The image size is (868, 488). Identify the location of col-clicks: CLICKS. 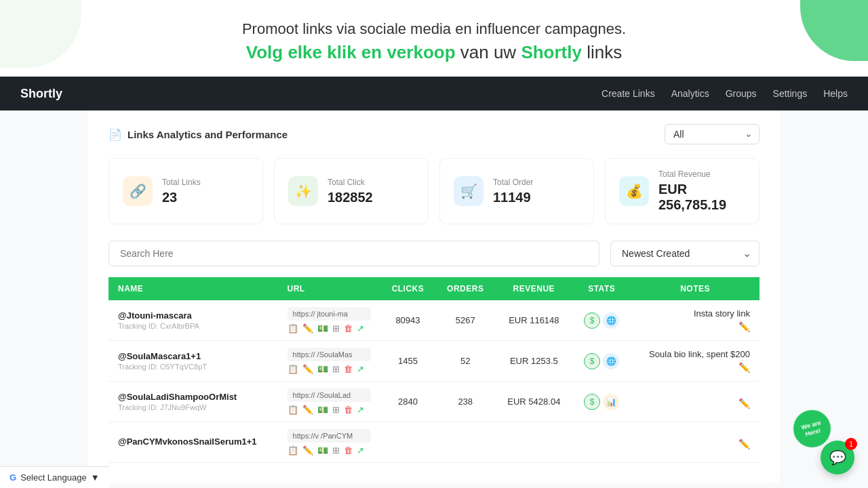
(408, 289).